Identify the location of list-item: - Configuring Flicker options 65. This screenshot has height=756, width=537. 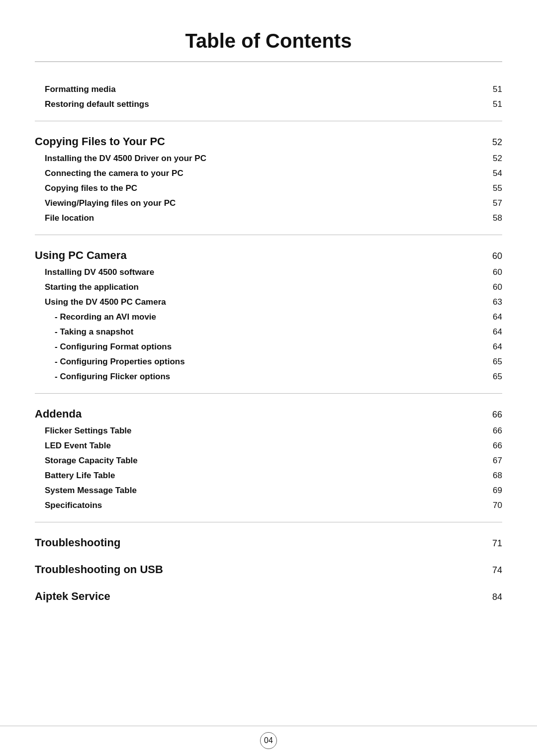
(278, 377).